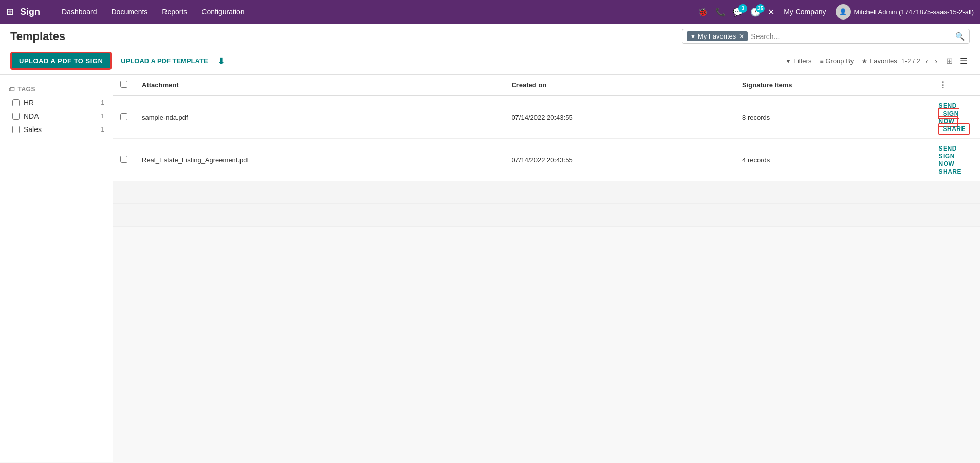 The image size is (980, 463). What do you see at coordinates (61, 61) in the screenshot?
I see `upload-pdf-button: UPLOAD A PDF TO SIGN` at bounding box center [61, 61].